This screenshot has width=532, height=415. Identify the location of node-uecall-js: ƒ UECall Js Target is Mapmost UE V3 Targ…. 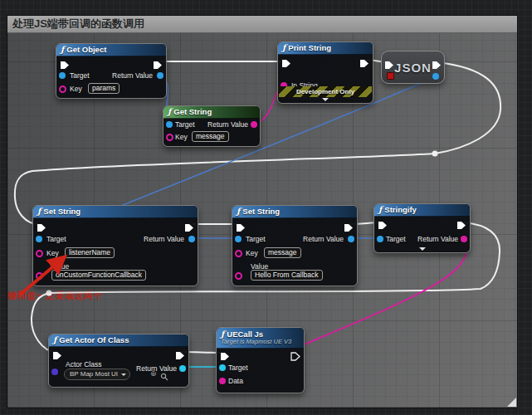
(261, 360).